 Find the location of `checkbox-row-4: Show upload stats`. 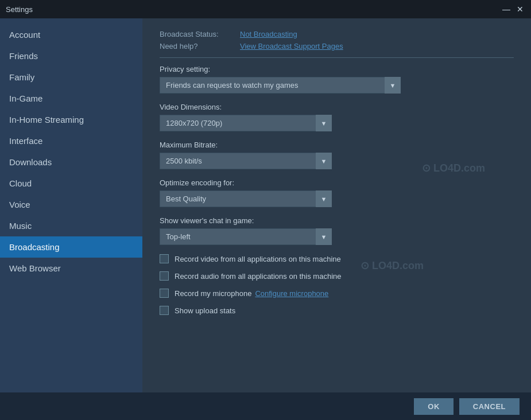

checkbox-row-4: Show upload stats is located at coordinates (336, 310).